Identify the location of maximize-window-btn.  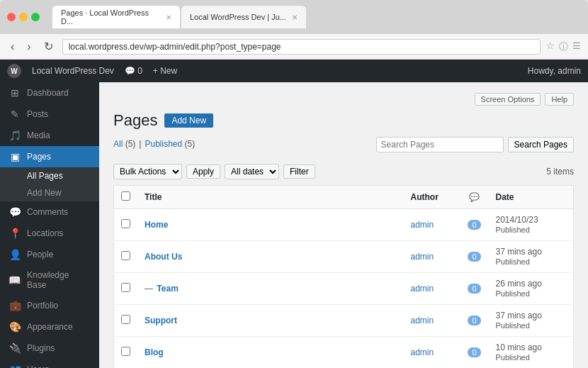
(35, 17).